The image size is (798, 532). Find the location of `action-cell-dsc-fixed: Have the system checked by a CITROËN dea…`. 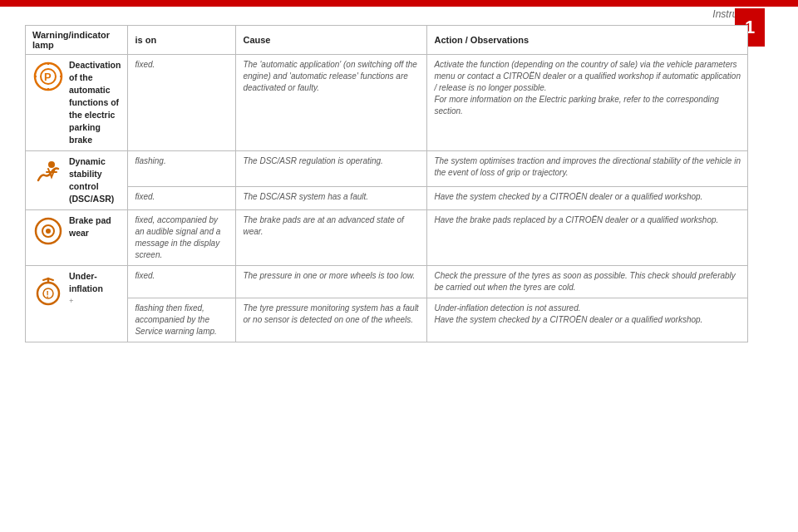

action-cell-dsc-fixed: Have the system checked by a CITROËN dea… is located at coordinates (588, 199).